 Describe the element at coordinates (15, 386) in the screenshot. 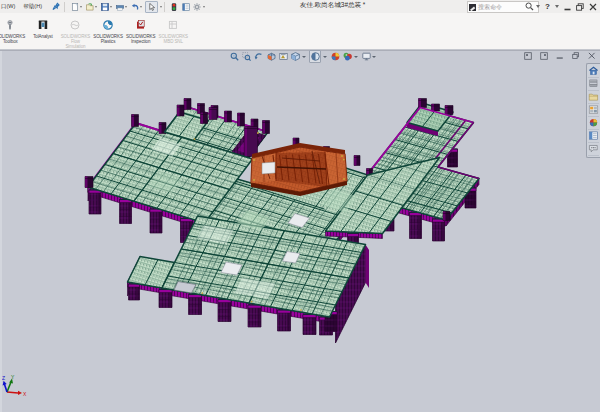

I see `reference-triad: XYZ` at that location.